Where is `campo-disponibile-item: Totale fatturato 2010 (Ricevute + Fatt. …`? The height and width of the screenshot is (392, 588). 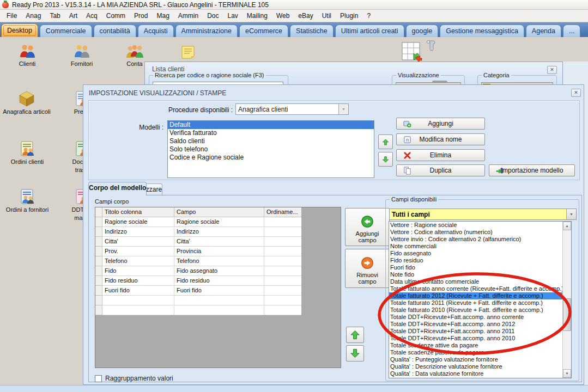
campo-disponibile-item: Totale fatturato 2010 (Ricevute + Fatt. … is located at coordinates (480, 310).